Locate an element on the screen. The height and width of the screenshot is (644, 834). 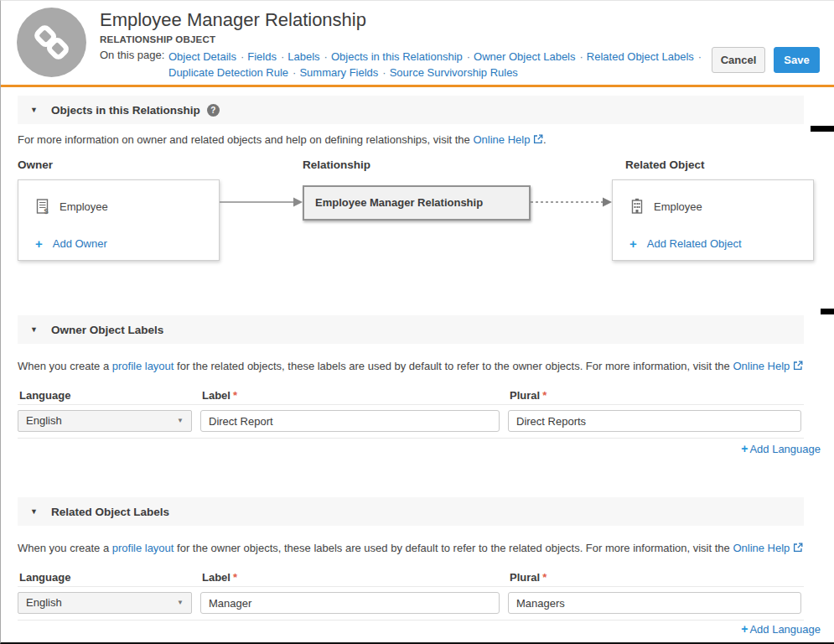
owner-column-header: Owner is located at coordinates (35, 164).